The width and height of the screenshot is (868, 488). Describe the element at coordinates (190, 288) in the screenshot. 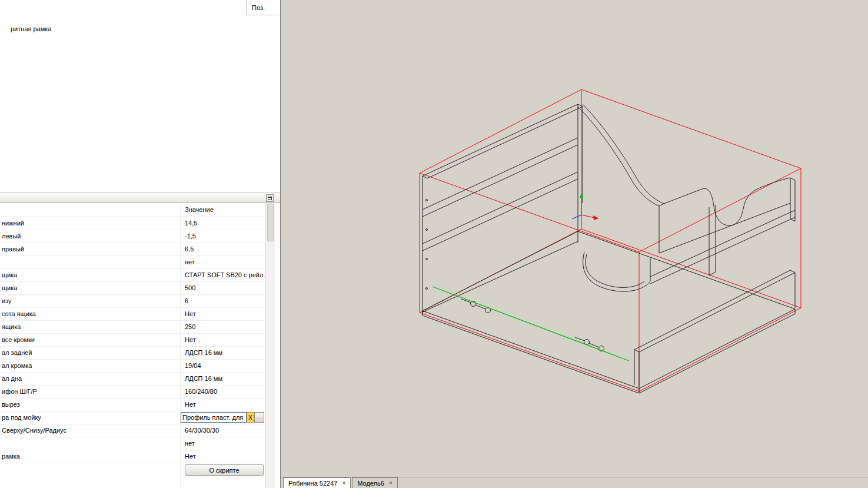

I see `property-value: 500` at that location.